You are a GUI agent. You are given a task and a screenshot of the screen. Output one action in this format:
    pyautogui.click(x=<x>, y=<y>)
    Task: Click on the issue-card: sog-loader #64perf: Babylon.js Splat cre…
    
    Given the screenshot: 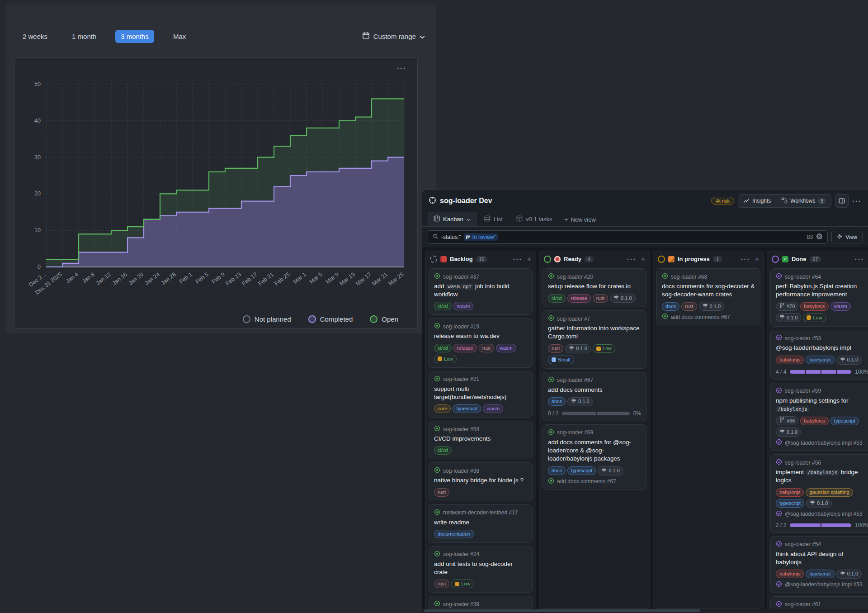 What is the action you would take?
    pyautogui.click(x=819, y=298)
    